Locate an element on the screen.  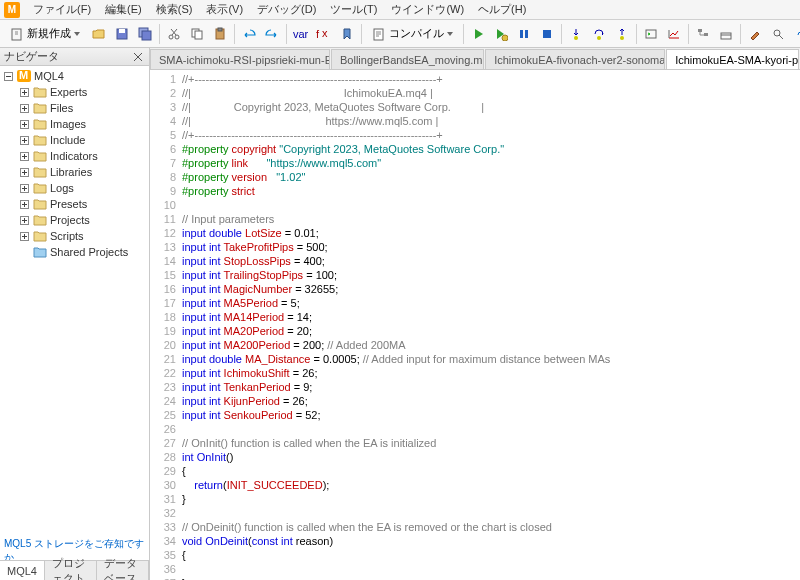
bookmark-button is located at coordinates (347, 34).